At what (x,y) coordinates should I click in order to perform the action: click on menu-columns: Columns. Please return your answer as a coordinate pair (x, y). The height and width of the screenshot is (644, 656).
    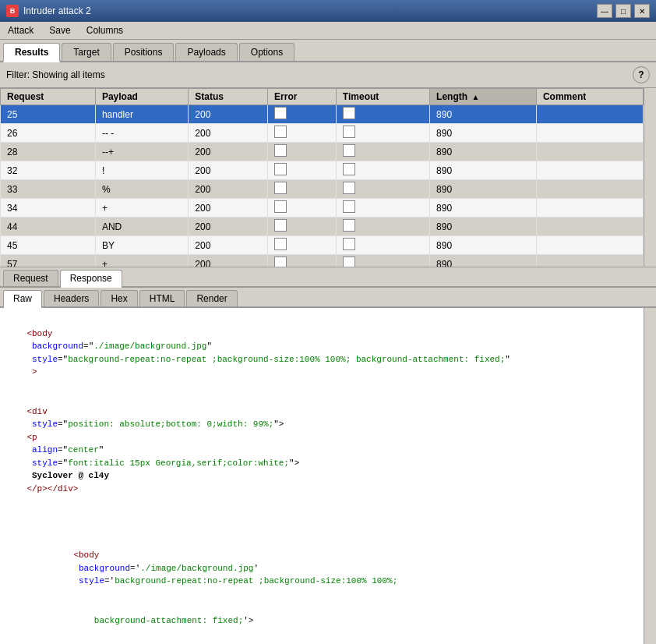
    Looking at the image, I should click on (104, 30).